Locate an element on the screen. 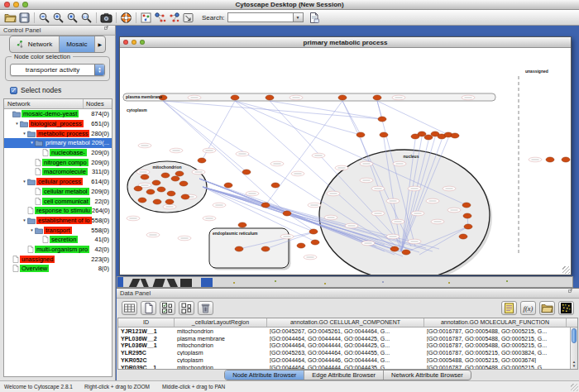  annotation-icon is located at coordinates (189, 17).